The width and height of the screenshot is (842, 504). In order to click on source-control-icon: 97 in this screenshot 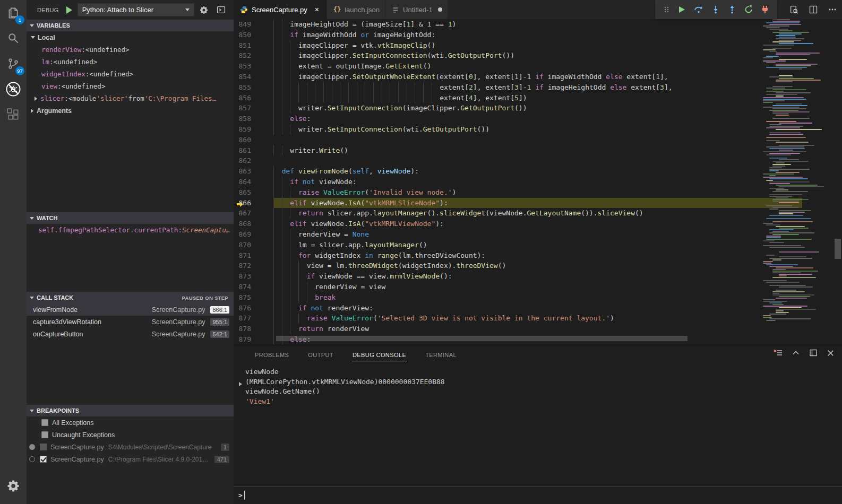, I will do `click(13, 64)`.